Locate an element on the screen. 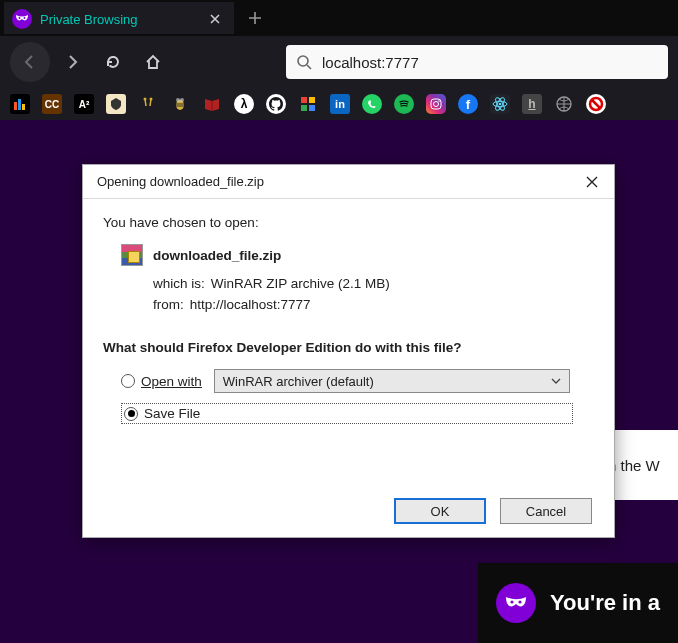 Image resolution: width=678 pixels, height=643 pixels. bookmarks-bar: CC A² λ in f h is located at coordinates (339, 104).